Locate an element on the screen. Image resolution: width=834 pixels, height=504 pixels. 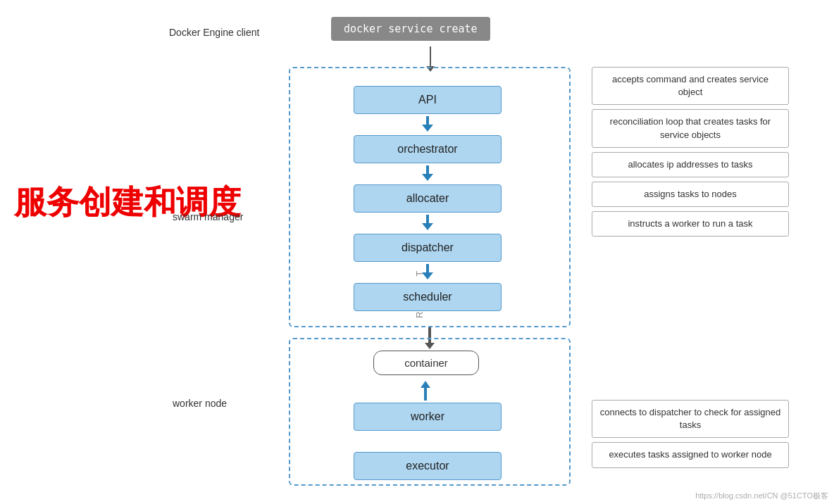
manager-annotations: accepts command and creates service obje… is located at coordinates (690, 153).